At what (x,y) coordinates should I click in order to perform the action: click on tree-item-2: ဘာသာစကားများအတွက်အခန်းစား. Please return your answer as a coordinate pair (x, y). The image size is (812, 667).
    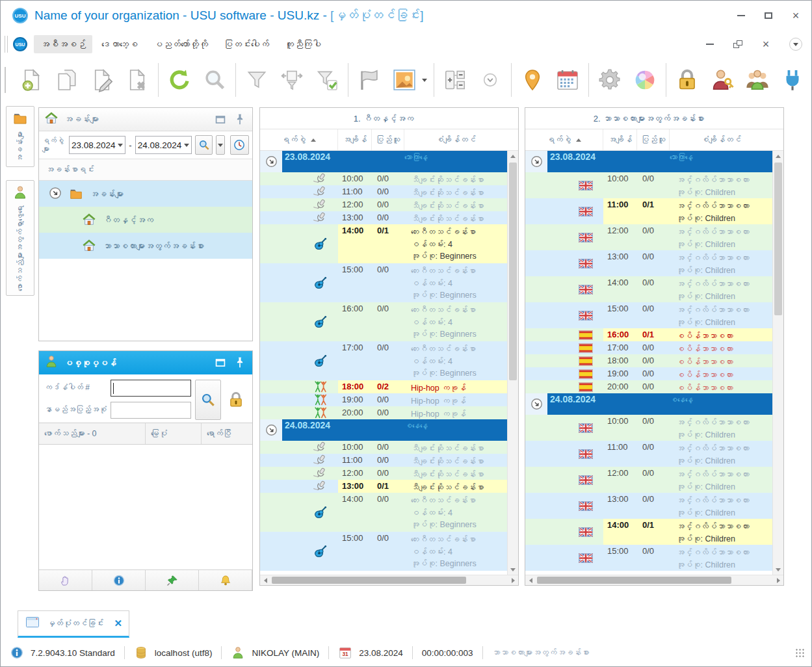
    Looking at the image, I should click on (146, 246).